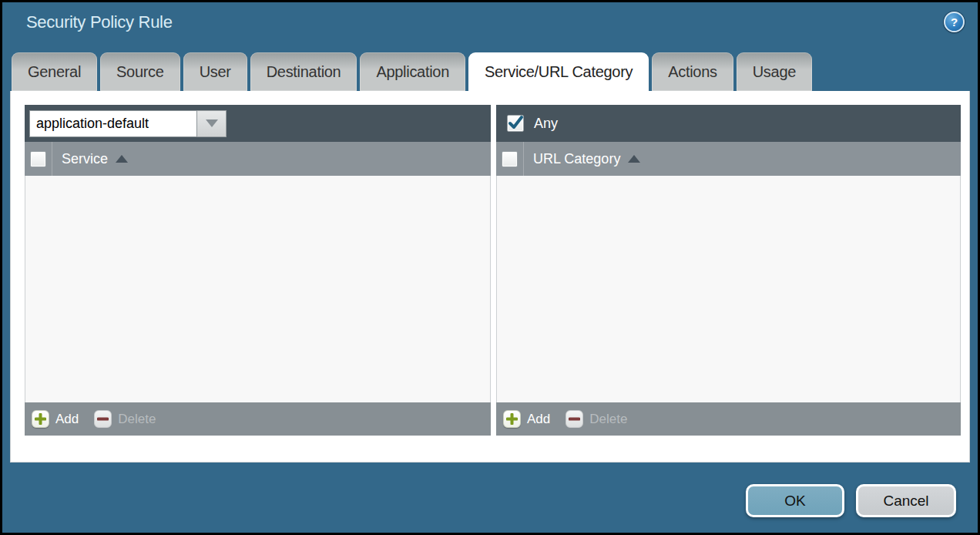  I want to click on any-label: Any, so click(545, 123).